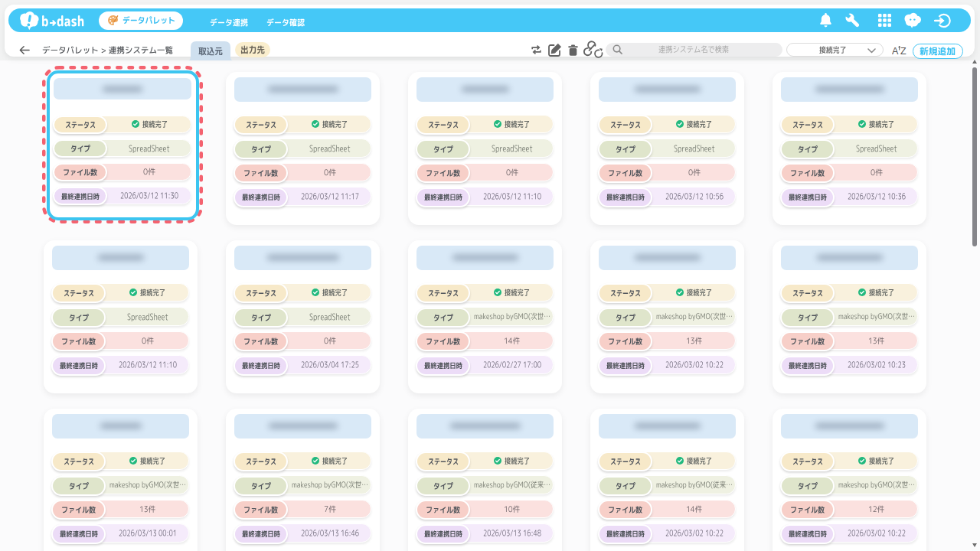 Image resolution: width=980 pixels, height=551 pixels. Describe the element at coordinates (896, 51) in the screenshot. I see `svg-text: A` at that location.